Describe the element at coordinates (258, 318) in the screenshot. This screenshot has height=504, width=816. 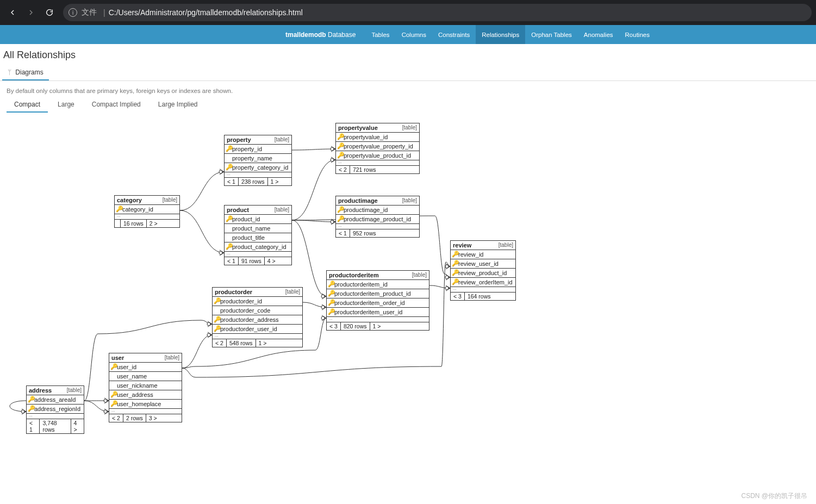
I see `table-productorder: productorder[table]🔑productorder_idprodu…` at that location.